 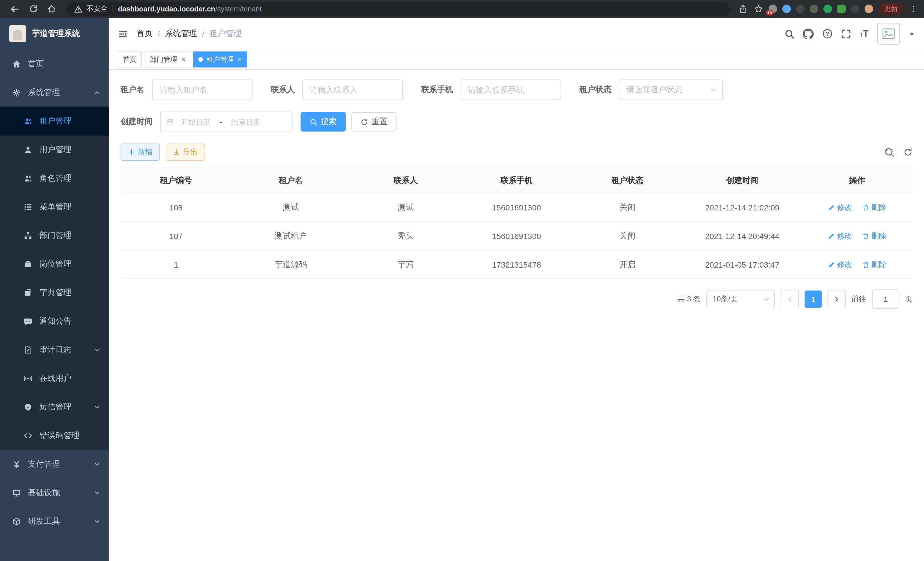 What do you see at coordinates (908, 152) in the screenshot?
I see `table-refresh-icon` at bounding box center [908, 152].